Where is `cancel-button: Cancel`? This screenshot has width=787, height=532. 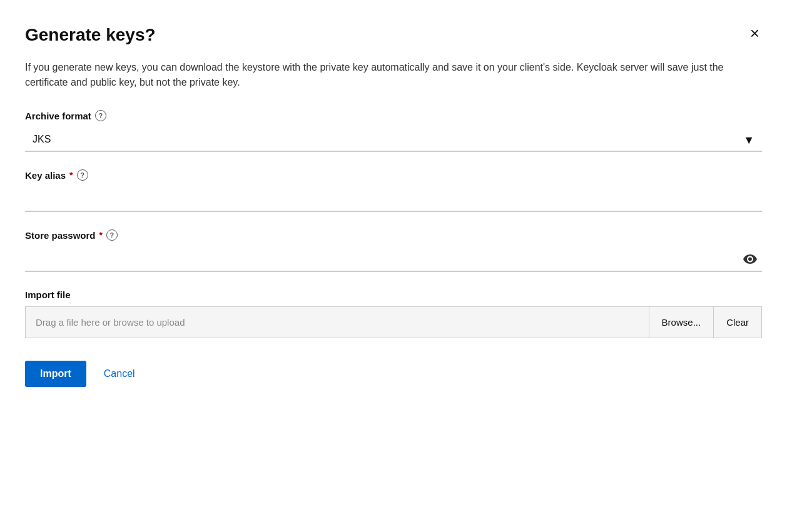 cancel-button: Cancel is located at coordinates (119, 374).